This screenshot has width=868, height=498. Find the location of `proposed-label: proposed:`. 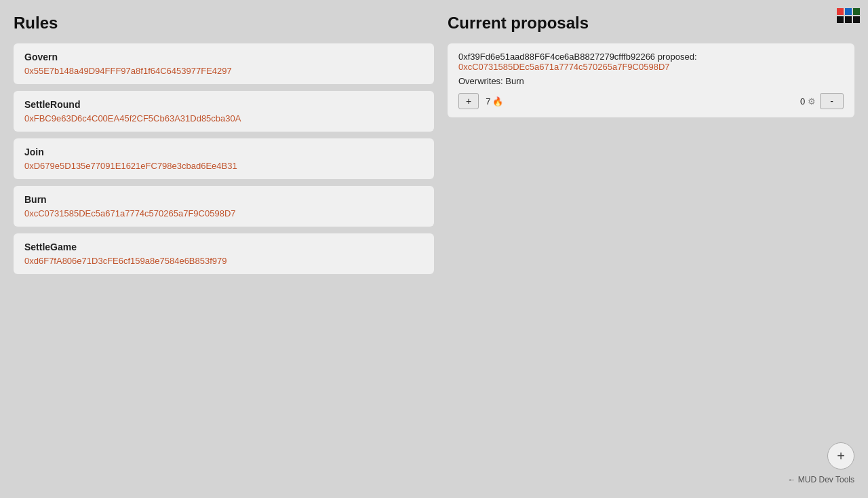

proposed-label: proposed: is located at coordinates (677, 57).